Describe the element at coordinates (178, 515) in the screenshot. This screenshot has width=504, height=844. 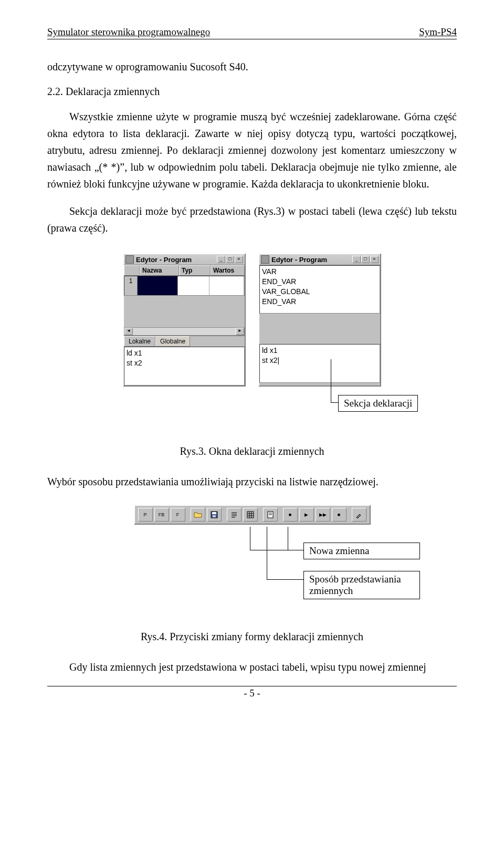
I see `toolbar-btn-function: F` at that location.